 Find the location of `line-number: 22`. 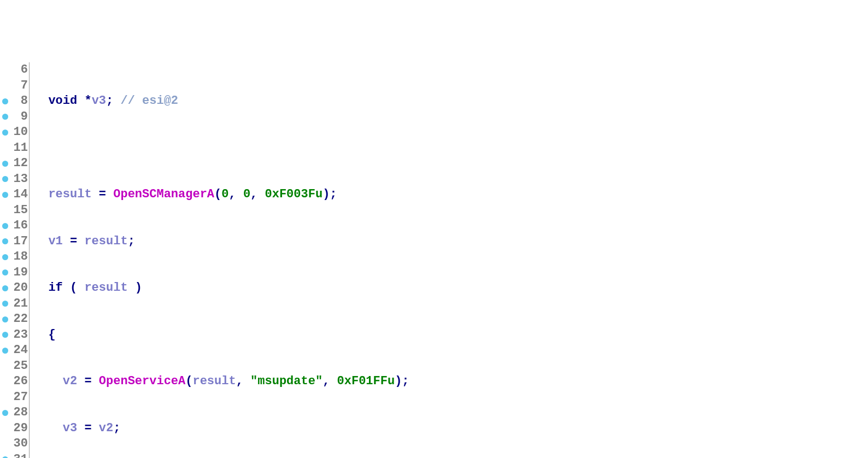

line-number: 22 is located at coordinates (19, 319).